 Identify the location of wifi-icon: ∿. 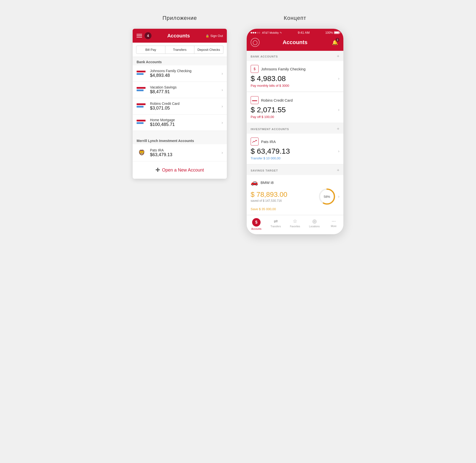
(281, 33).